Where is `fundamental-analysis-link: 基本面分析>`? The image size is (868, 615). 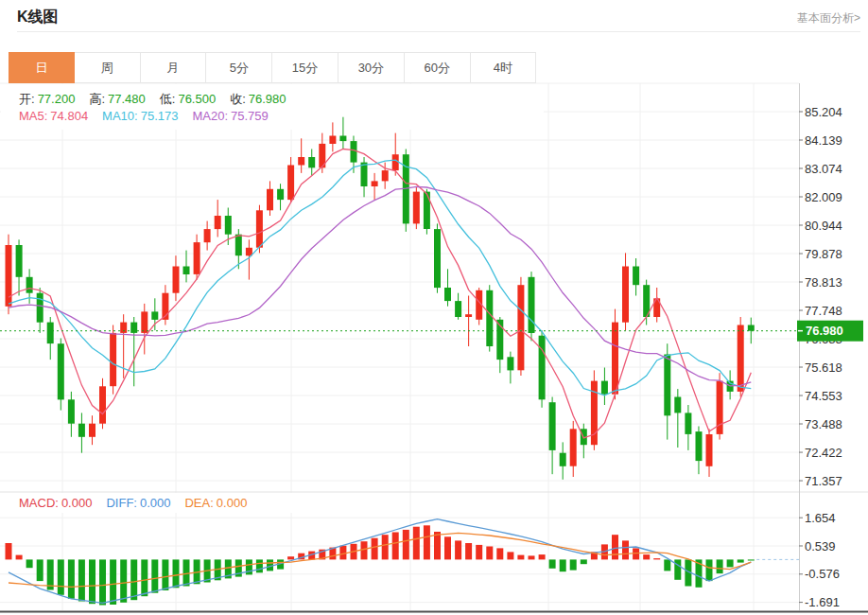
fundamental-analysis-link: 基本面分析> is located at coordinates (828, 19).